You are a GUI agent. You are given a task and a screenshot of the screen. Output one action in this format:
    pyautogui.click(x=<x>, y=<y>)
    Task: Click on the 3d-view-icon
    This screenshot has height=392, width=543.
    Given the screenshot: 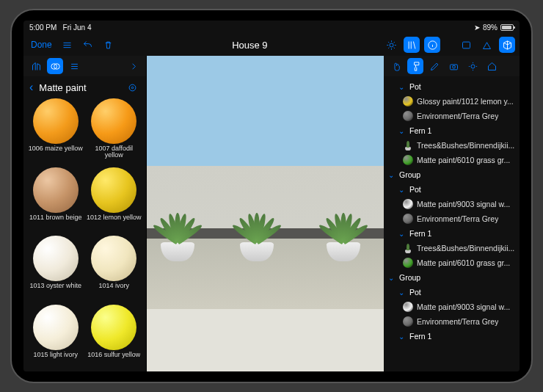 What is the action you would take?
    pyautogui.click(x=507, y=45)
    